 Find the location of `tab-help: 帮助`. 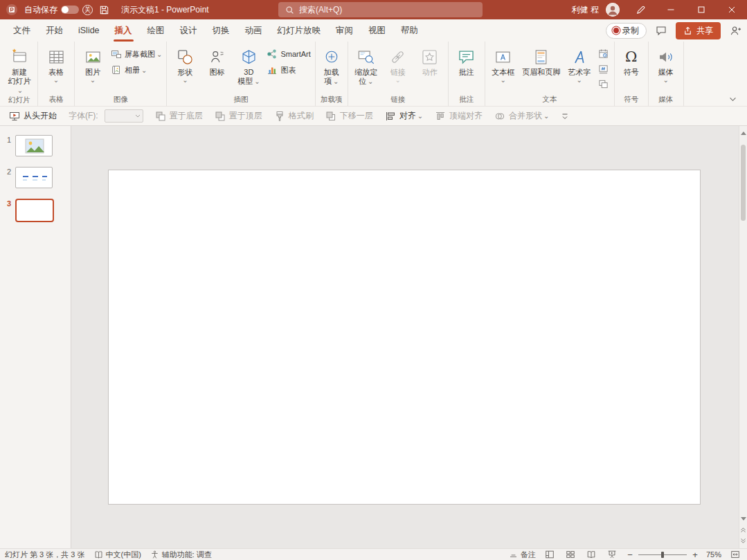

tab-help: 帮助 is located at coordinates (410, 30).